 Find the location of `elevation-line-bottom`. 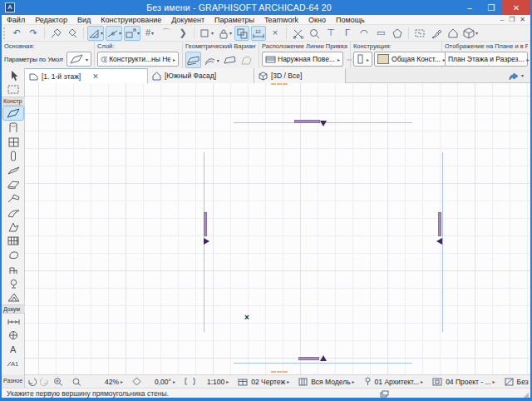

elevation-line-bottom is located at coordinates (323, 363).